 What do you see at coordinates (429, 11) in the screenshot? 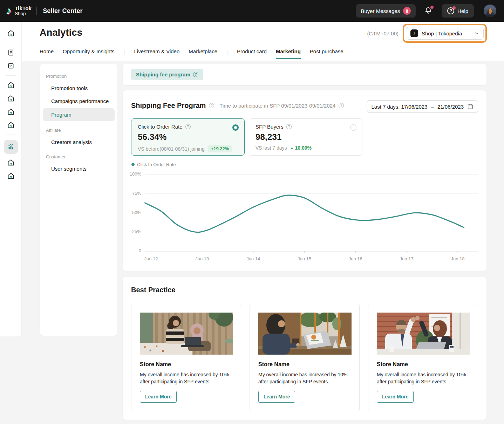
I see `notifications-bell-icon` at bounding box center [429, 11].